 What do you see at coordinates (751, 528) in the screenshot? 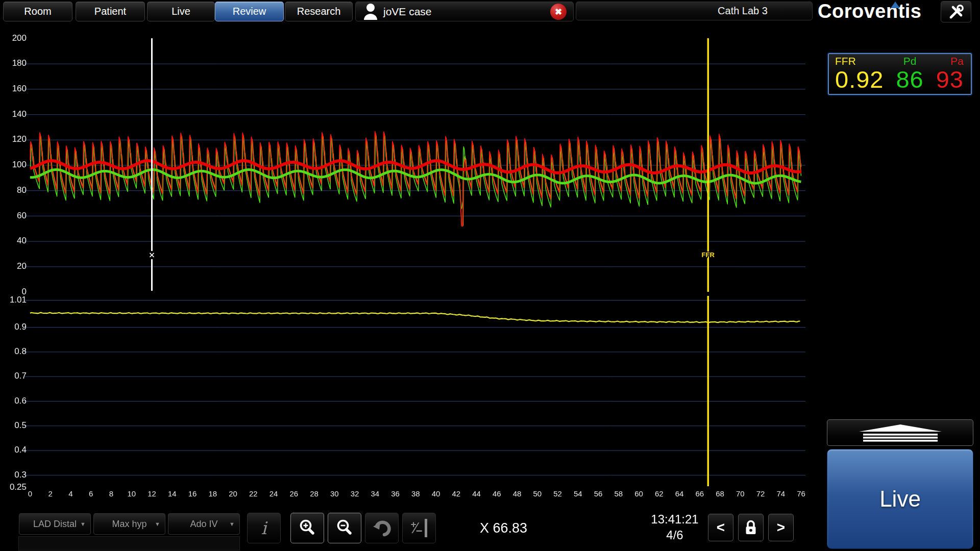
I see `lock-icon` at bounding box center [751, 528].